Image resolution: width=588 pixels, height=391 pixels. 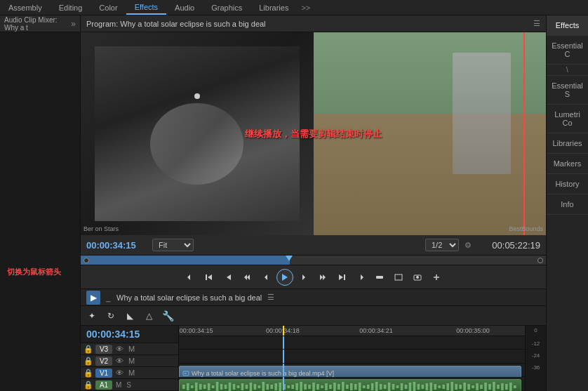 What do you see at coordinates (266, 277) in the screenshot?
I see `step-back2-button` at bounding box center [266, 277].